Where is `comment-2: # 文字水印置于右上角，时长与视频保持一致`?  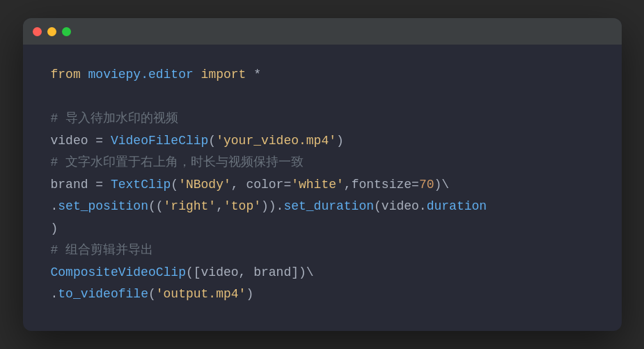 comment-2: # 文字水印置于右上角，时长与视频保持一致 is located at coordinates (178, 162).